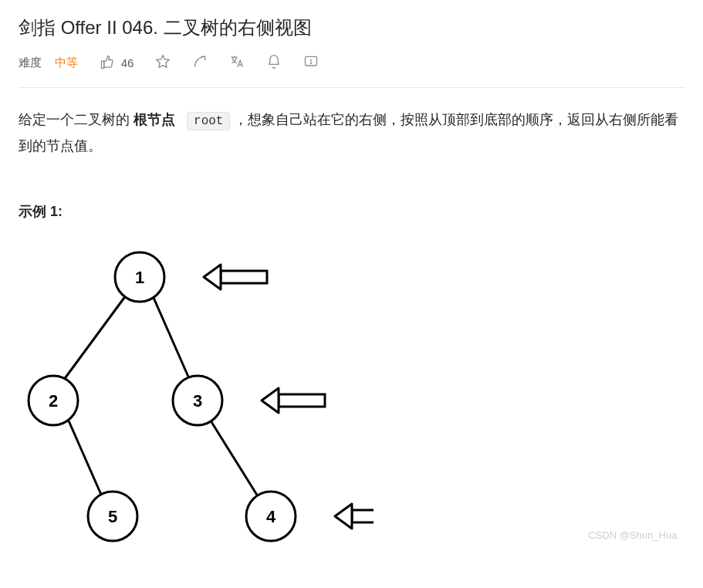 The width and height of the screenshot is (703, 588). Describe the element at coordinates (140, 276) in the screenshot. I see `svg-text: 1` at that location.